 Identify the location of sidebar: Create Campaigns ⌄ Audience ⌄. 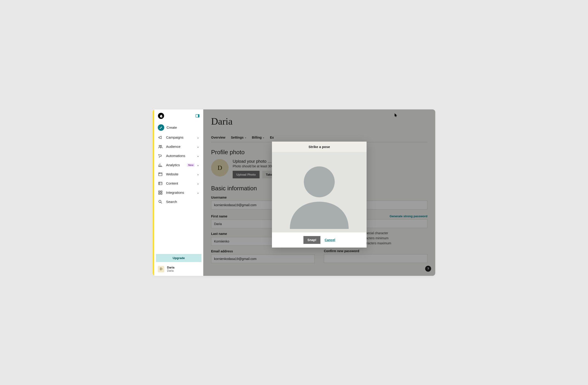
(179, 192).